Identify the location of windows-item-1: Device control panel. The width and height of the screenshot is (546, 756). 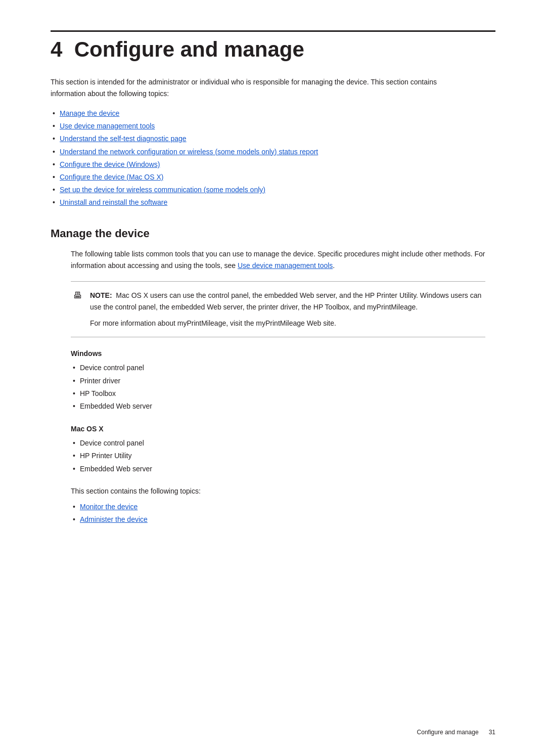
(283, 368).